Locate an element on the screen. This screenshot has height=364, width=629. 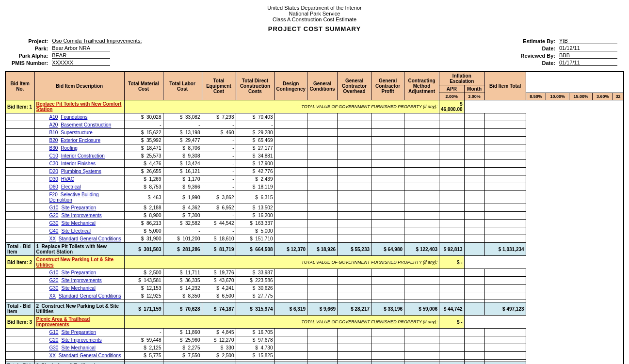
project-info-left: Project: Oso Comida Trailhead Improvemen… is located at coordinates (77, 52).